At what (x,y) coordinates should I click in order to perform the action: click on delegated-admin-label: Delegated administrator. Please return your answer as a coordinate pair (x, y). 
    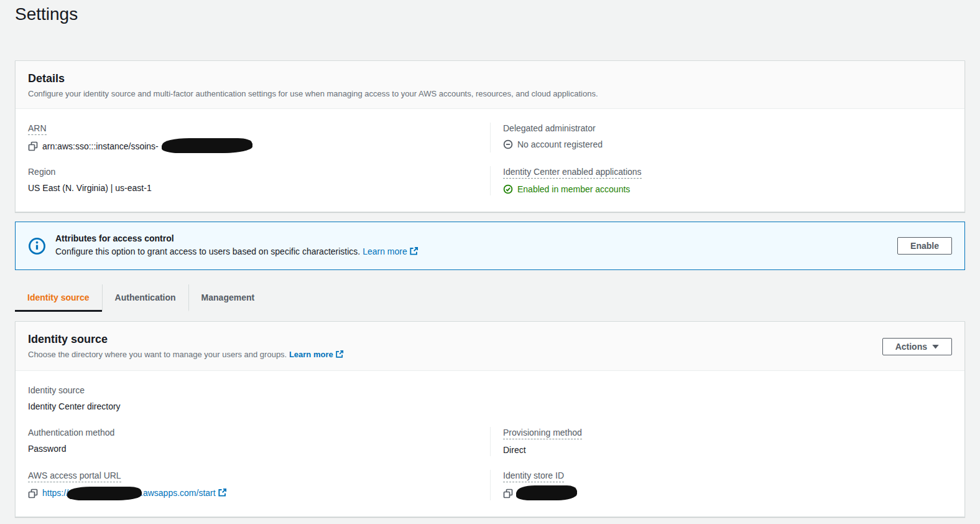
    Looking at the image, I should click on (720, 128).